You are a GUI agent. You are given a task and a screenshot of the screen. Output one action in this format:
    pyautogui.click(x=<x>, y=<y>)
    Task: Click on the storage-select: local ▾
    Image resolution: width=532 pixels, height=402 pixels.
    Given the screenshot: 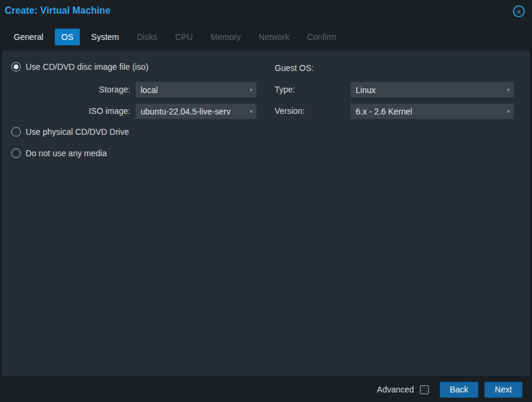 What is the action you would take?
    pyautogui.click(x=196, y=89)
    